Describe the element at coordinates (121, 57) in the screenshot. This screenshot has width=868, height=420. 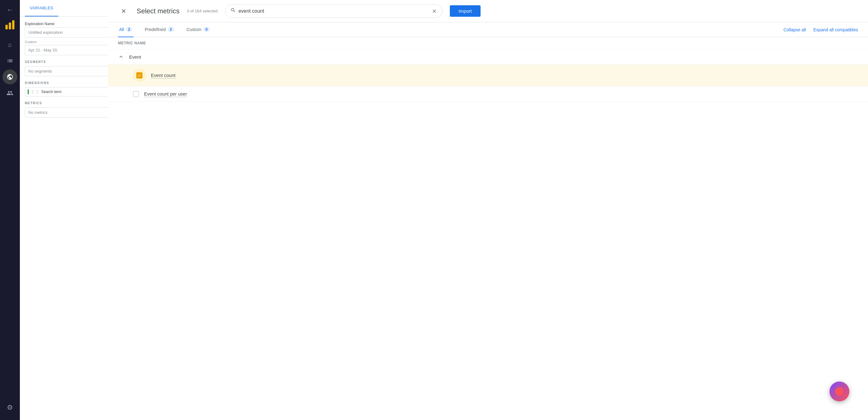
I see `category-chevron-up-icon` at that location.